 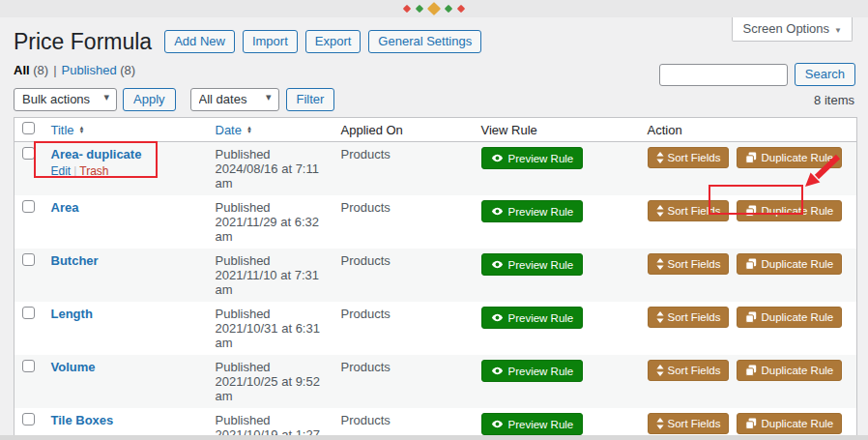 What do you see at coordinates (723, 75) in the screenshot?
I see `search-input` at bounding box center [723, 75].